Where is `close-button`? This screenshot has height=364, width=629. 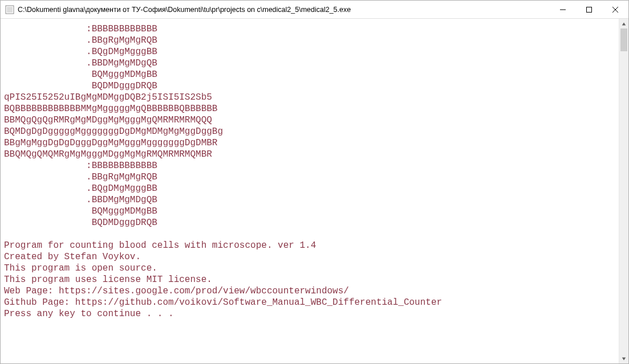
close-button is located at coordinates (615, 9).